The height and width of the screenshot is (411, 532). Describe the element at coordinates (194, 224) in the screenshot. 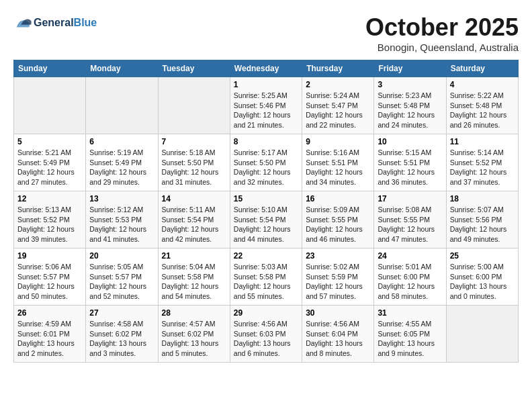

I see `day-info: Sunrise: 5:11 AMSunset: 5:54 PMDaylight:…` at that location.